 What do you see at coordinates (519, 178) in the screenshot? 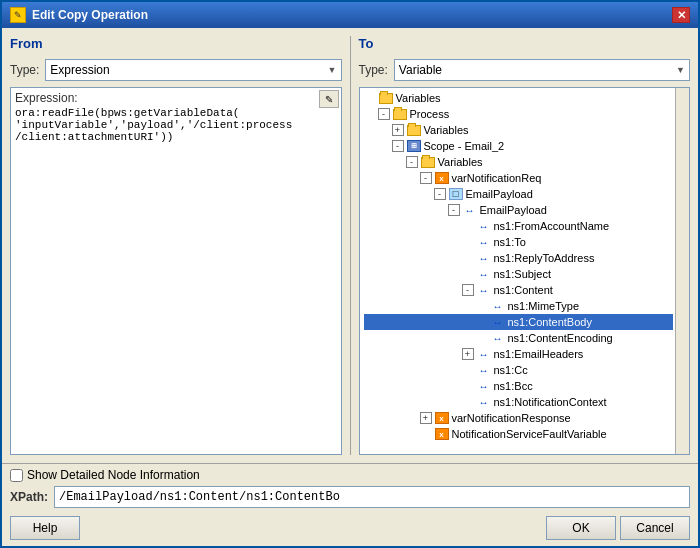
I see `tree-row: -xvarNotificationReq` at bounding box center [519, 178].